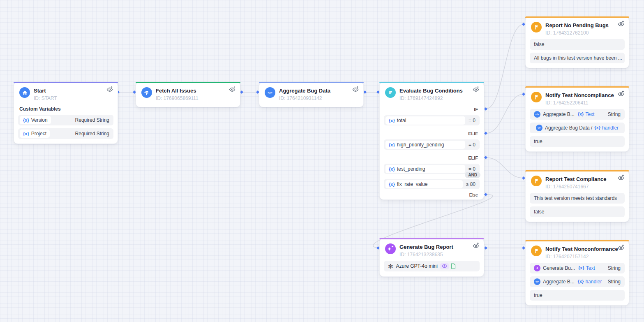 The width and height of the screenshot is (644, 322). Describe the element at coordinates (577, 198) in the screenshot. I see `output-row: This test version meets test standards` at that location.